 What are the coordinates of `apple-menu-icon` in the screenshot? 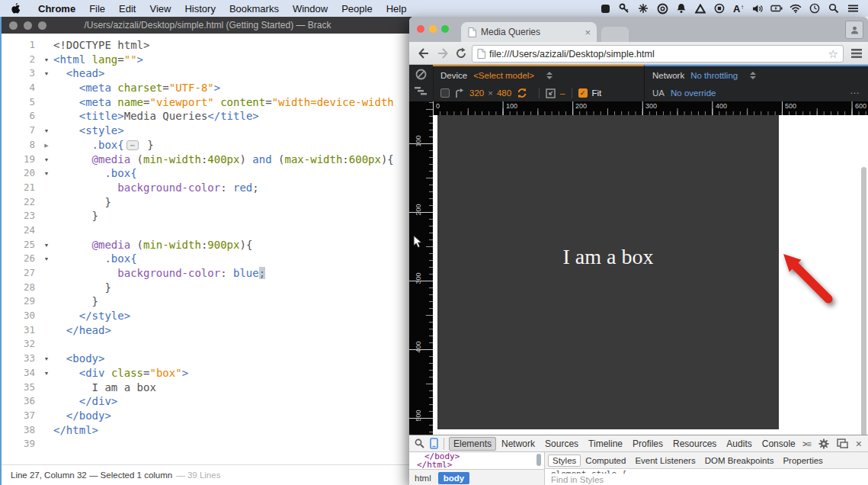 It's located at (15, 9).